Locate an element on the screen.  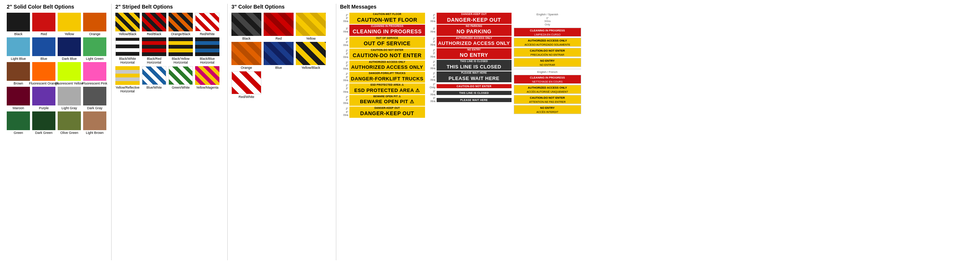
msg-banner-large: BEWARE OPEN PIT ⚠ is located at coordinates (387, 102).